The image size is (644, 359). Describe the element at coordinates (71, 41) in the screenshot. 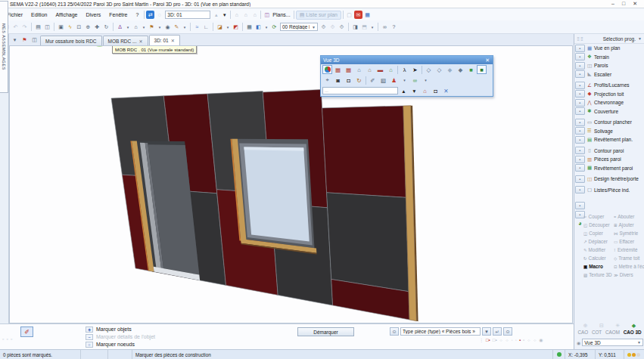

I see `tab-1: Mur ossature bois RDC` at that location.